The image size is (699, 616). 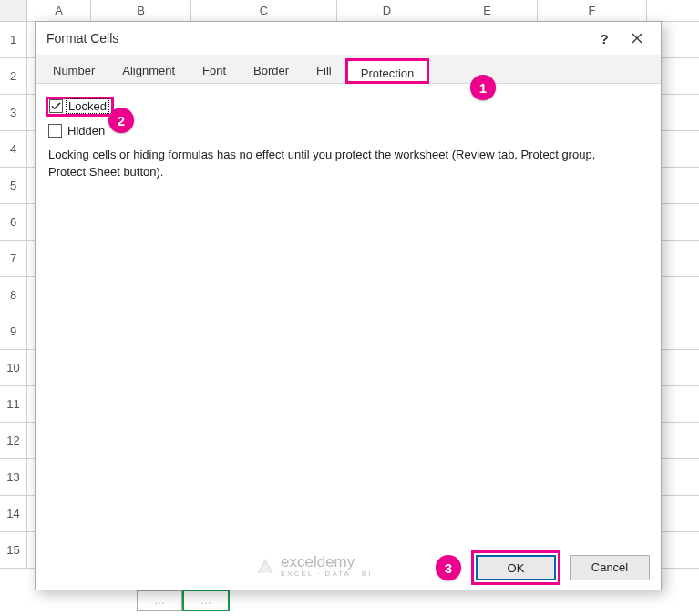 I want to click on callout-badge-3: 3, so click(x=448, y=568).